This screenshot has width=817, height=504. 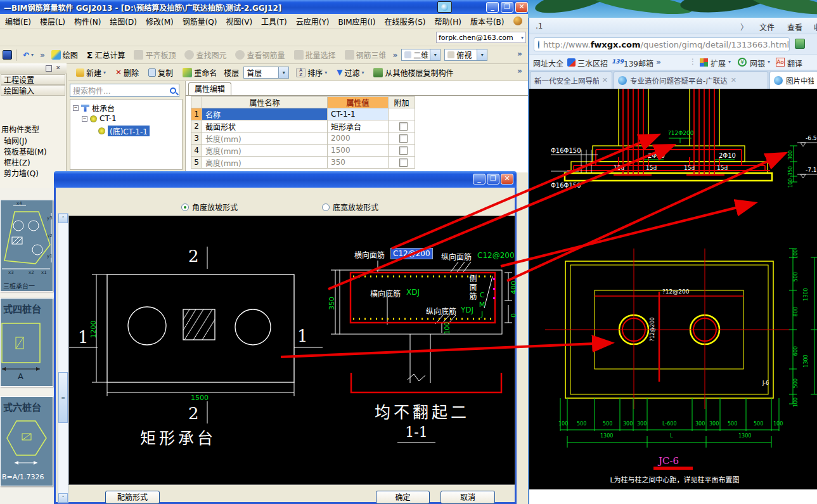 What do you see at coordinates (127, 72) in the screenshot?
I see `delete-button: ✕删除` at bounding box center [127, 72].